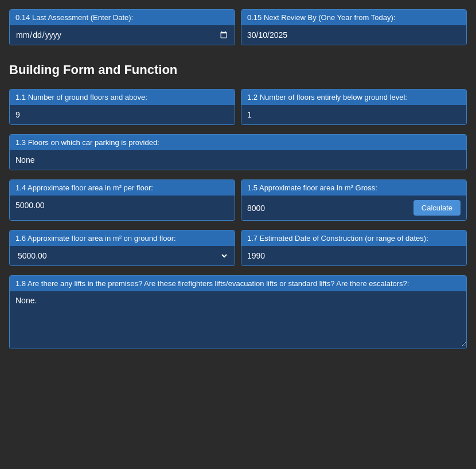 This screenshot has height=469, width=476. Describe the element at coordinates (122, 200) in the screenshot. I see `field-1-4: 1.4 Approximate floor area in m² per flo…` at that location.